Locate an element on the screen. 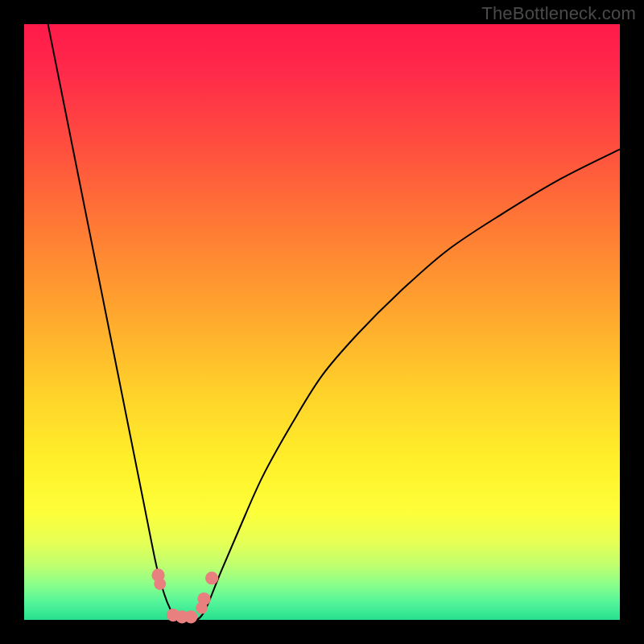 The height and width of the screenshot is (644, 644). marker-group is located at coordinates (185, 596).